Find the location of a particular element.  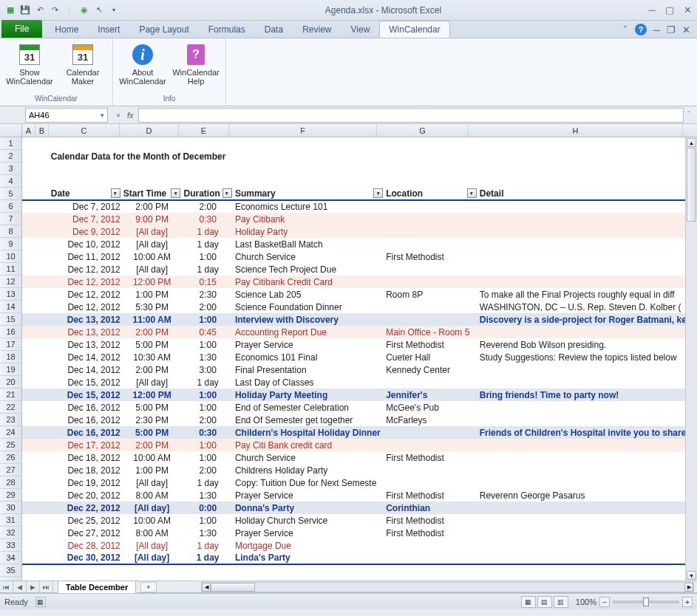

row-header: 23 is located at coordinates (10, 420).